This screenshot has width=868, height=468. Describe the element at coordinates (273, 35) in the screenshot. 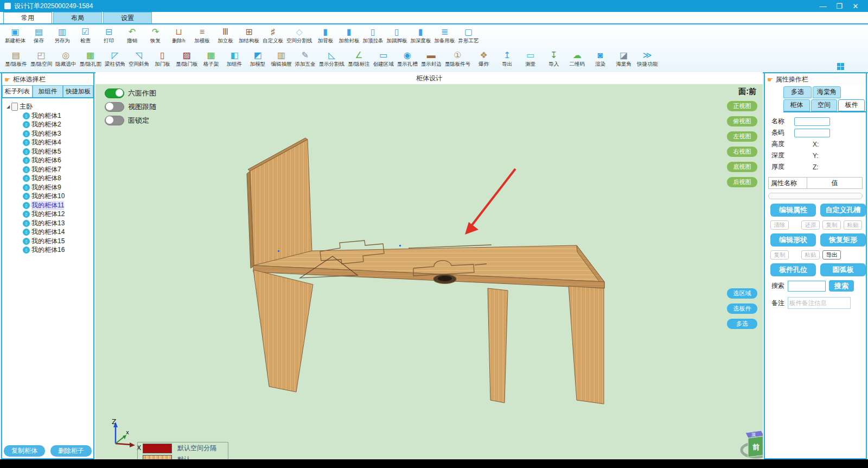

I see `custom-board-button: ♯ 自定义板` at that location.